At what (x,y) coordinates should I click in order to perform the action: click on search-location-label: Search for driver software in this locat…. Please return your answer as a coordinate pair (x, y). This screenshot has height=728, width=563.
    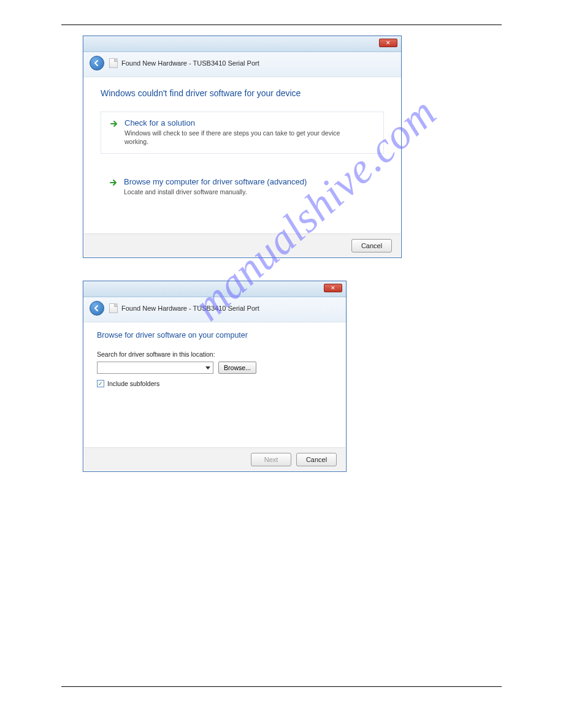
    Looking at the image, I should click on (215, 354).